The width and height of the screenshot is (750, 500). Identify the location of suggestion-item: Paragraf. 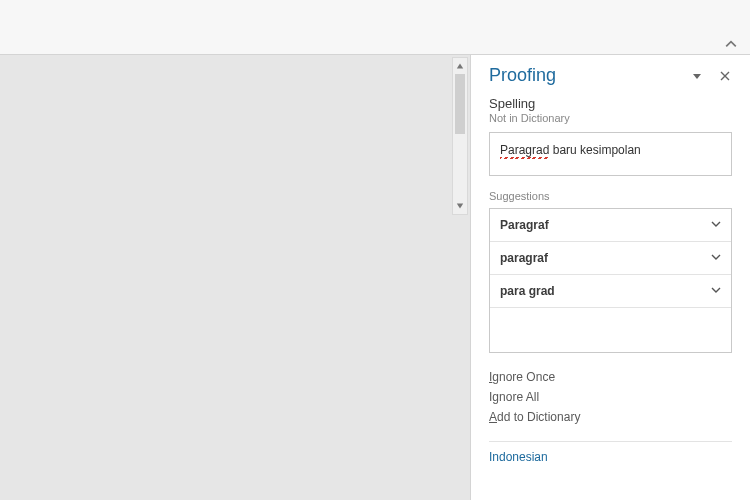
(610, 226).